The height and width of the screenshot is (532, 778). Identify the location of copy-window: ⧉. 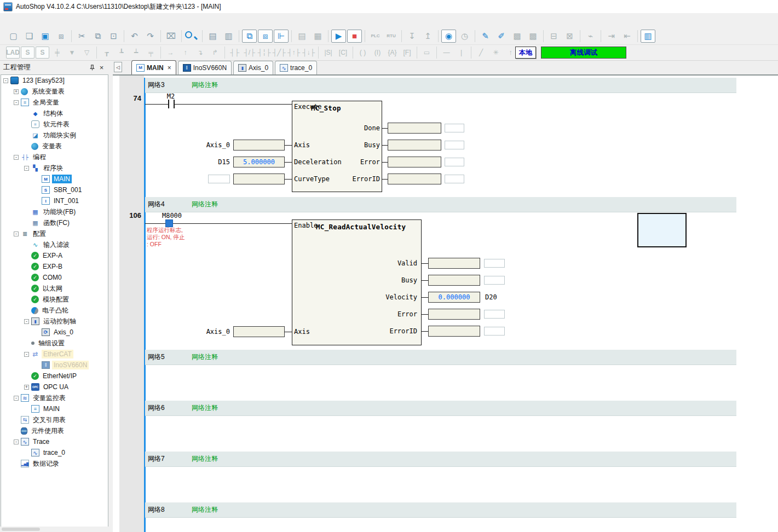
(250, 36).